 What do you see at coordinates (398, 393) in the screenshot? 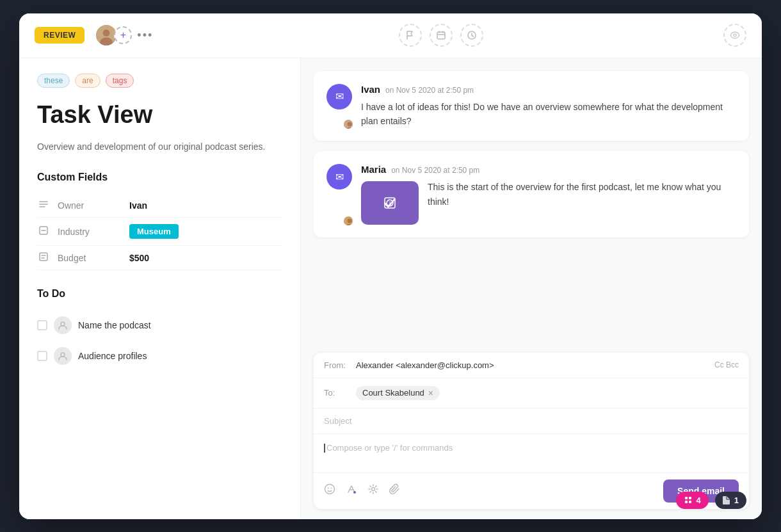
I see `to-recipient-chip: Court Skabelund ×` at bounding box center [398, 393].